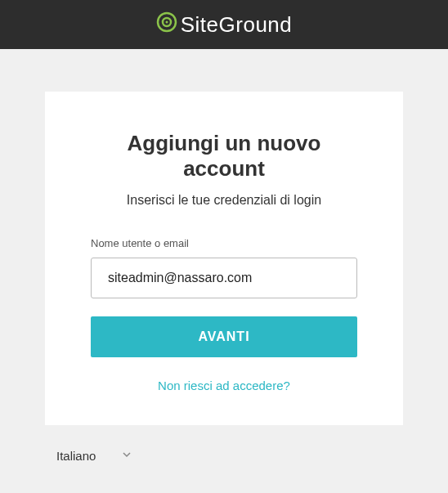 The width and height of the screenshot is (448, 493). I want to click on username-input, so click(224, 278).